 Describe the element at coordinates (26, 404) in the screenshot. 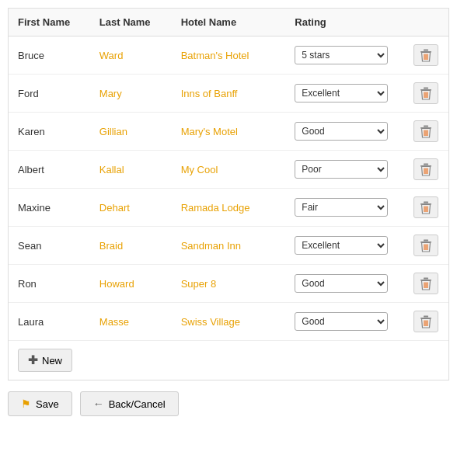

I see `flag-icon: ⚑` at that location.